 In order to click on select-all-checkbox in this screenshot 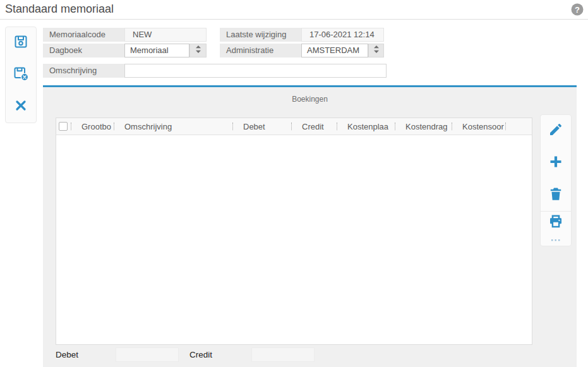, I will do `click(63, 126)`.